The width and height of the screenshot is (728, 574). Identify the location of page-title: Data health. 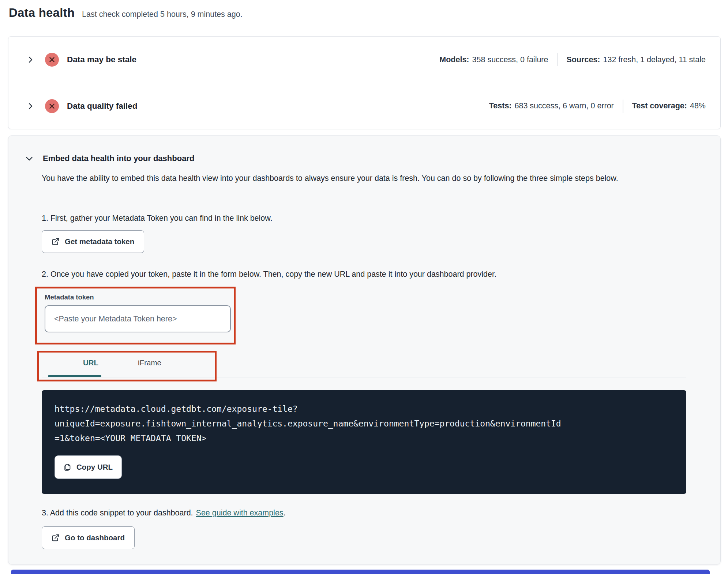
(42, 13).